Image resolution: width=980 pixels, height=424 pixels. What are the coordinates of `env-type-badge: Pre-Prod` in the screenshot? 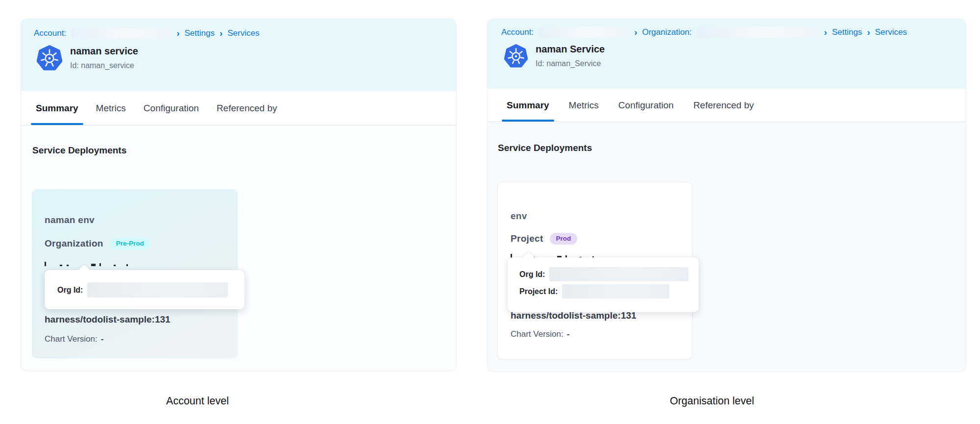 It's located at (130, 244).